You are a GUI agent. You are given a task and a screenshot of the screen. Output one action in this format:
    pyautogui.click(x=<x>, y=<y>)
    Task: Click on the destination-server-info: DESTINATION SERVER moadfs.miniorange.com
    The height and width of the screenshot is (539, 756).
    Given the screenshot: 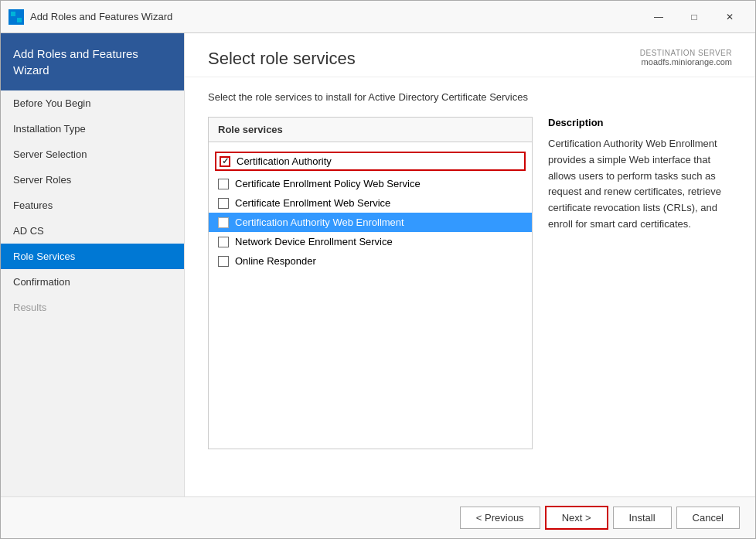 What is the action you would take?
    pyautogui.click(x=686, y=57)
    